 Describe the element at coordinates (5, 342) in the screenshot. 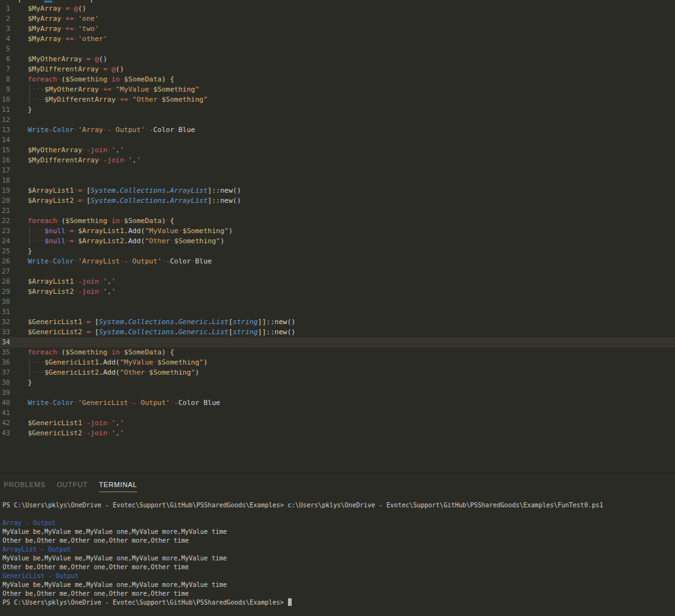

I see `line-number: 34` at that location.